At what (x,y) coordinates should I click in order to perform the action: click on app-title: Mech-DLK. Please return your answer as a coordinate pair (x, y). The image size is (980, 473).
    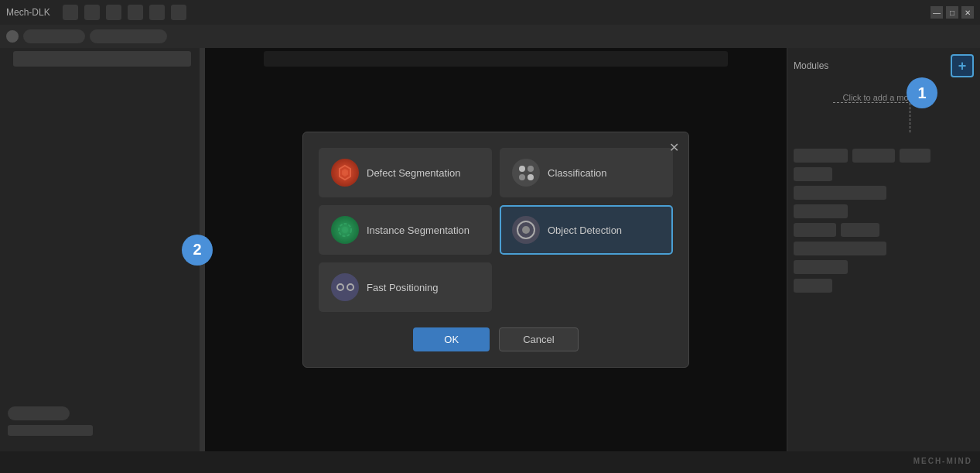
    Looking at the image, I should click on (28, 12).